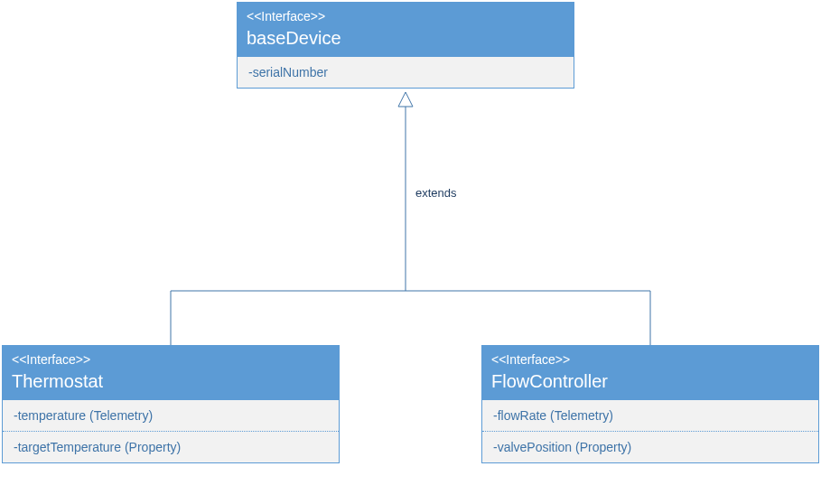 The height and width of the screenshot is (504, 821). What do you see at coordinates (406, 45) in the screenshot?
I see `class-box-basedevice: <<Interface>> baseDevice -serialNumber` at bounding box center [406, 45].